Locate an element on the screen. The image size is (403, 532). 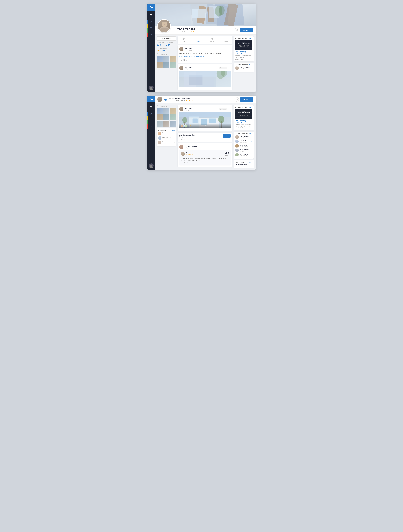
hiring-item-joel: Joel Sanders Arch. New York... is located at coordinates (244, 165).